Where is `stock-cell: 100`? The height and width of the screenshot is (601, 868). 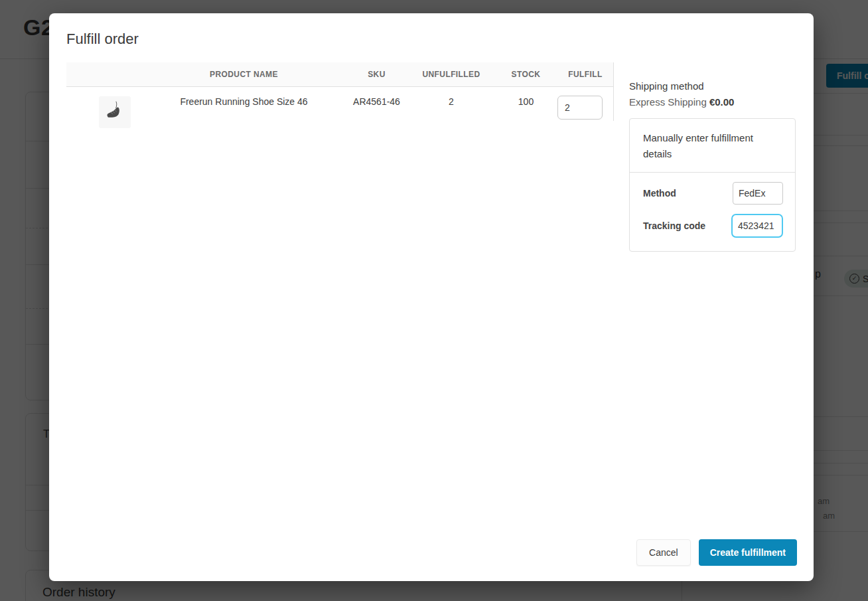 stock-cell: 100 is located at coordinates (526, 110).